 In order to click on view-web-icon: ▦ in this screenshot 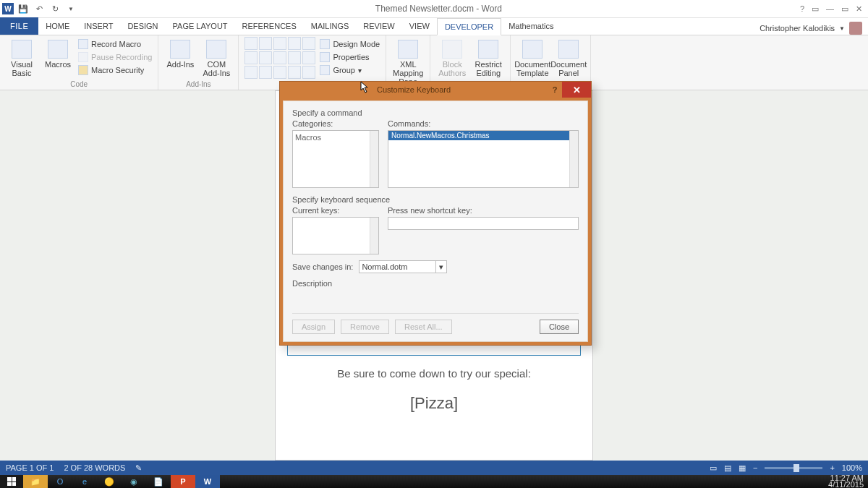, I will do `click(742, 468)`.